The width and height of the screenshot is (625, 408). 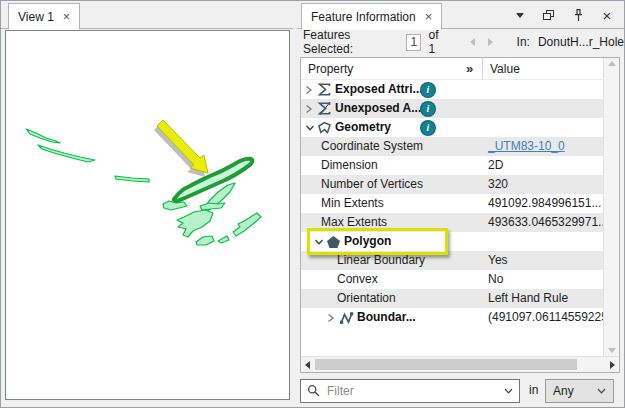 What do you see at coordinates (326, 128) in the screenshot?
I see `geometry-icon` at bounding box center [326, 128].